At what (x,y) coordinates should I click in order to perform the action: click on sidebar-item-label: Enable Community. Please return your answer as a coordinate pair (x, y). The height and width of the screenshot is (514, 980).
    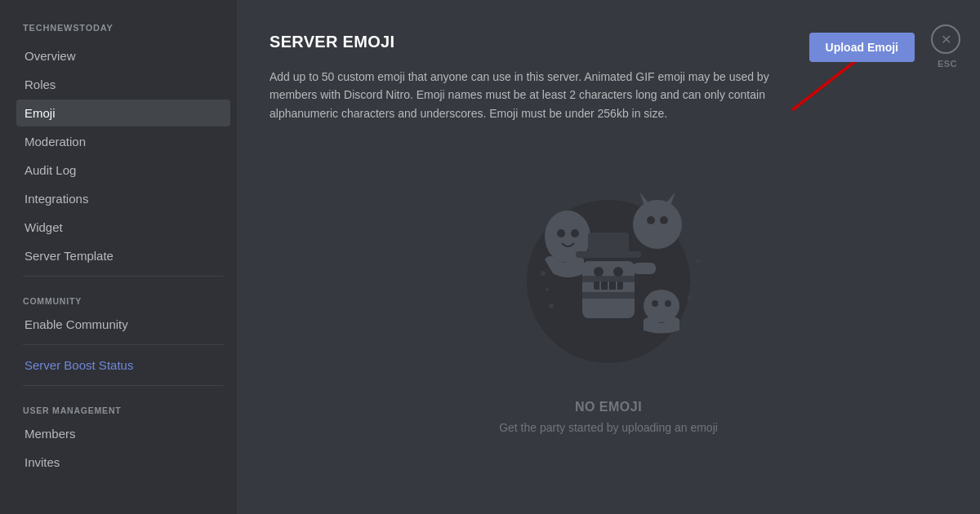
    Looking at the image, I should click on (77, 325).